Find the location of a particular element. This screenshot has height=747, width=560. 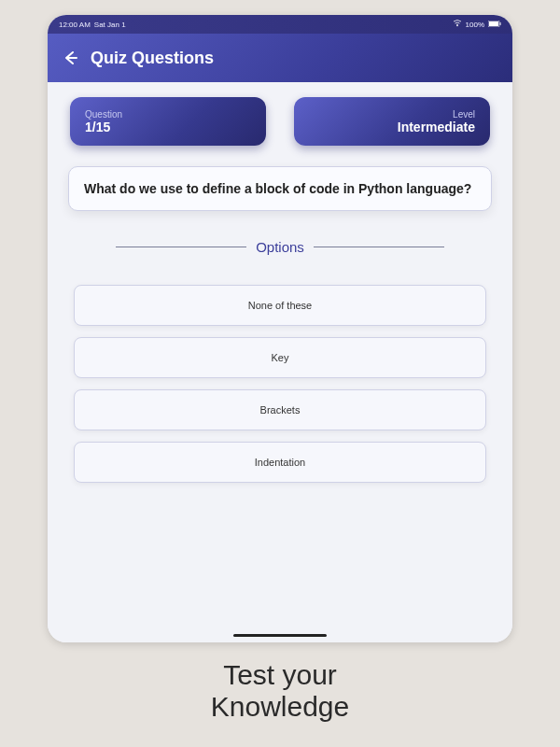

page-title: Quiz Questions is located at coordinates (152, 58).